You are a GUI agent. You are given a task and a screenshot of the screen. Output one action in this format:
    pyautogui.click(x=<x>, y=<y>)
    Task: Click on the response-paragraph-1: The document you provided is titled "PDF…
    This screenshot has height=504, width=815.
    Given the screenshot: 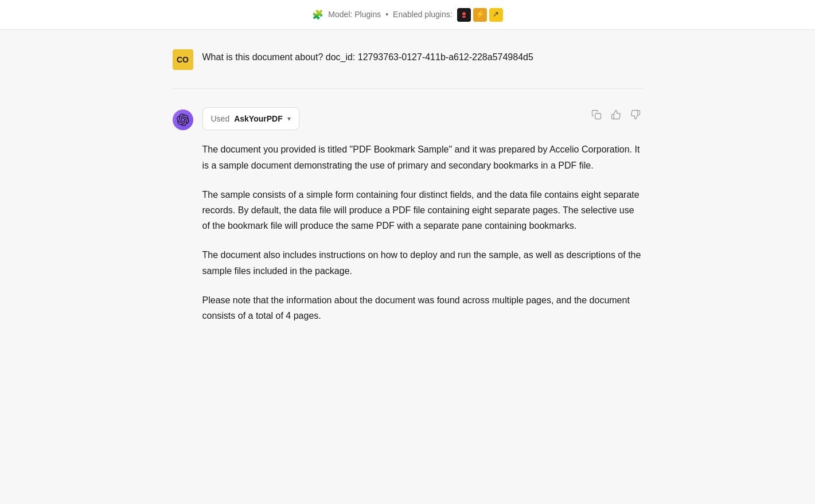 What is the action you would take?
    pyautogui.click(x=423, y=157)
    